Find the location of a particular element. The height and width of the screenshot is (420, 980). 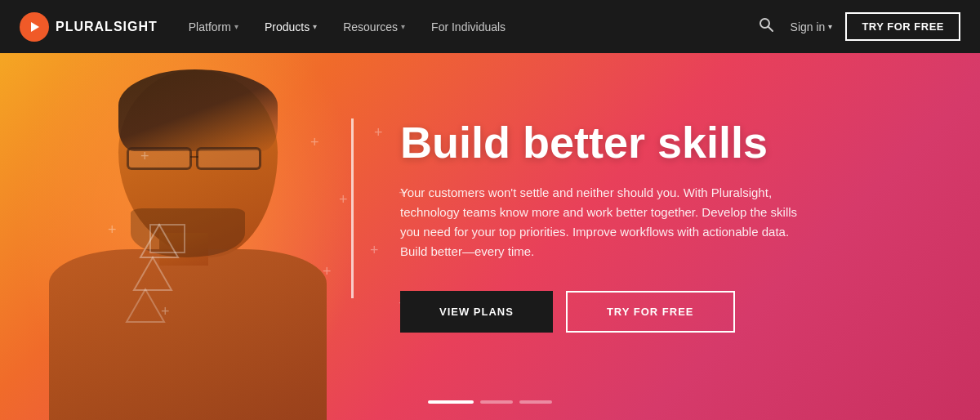

logo-icon is located at coordinates (34, 27).